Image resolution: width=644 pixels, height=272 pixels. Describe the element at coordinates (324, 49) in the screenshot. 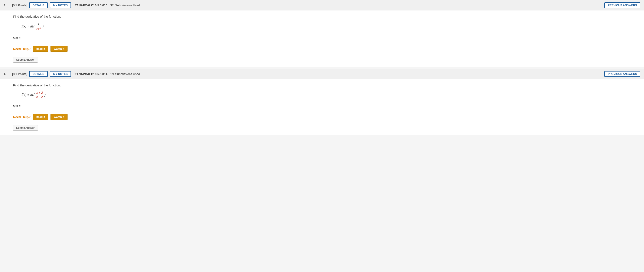

I see `problem-3-need-help-row: Need Help? Read It Watch It` at that location.